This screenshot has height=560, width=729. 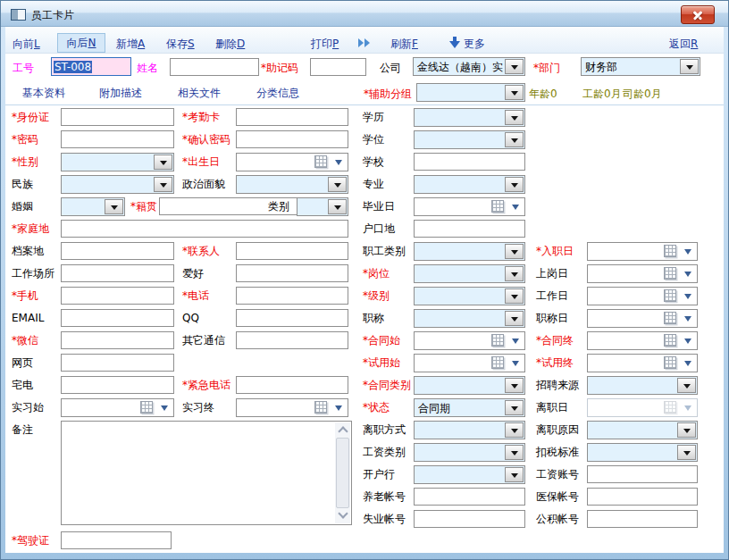 I want to click on political-status-select, so click(x=292, y=184).